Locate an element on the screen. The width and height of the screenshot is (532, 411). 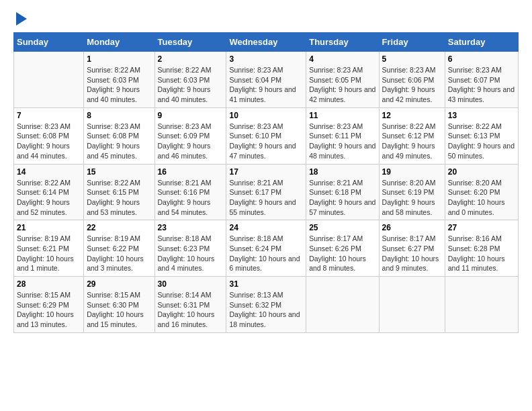
calendar-cell: 20Sunrise: 8:20 AMSunset: 6:20 PMDayligh… is located at coordinates (481, 192).